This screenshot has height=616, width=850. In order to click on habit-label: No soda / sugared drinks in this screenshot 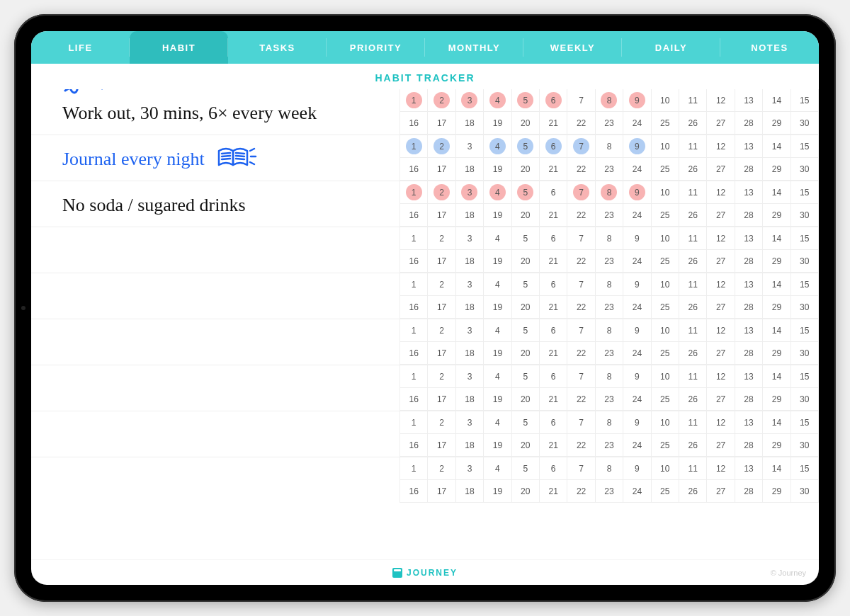, I will do `click(215, 204)`.